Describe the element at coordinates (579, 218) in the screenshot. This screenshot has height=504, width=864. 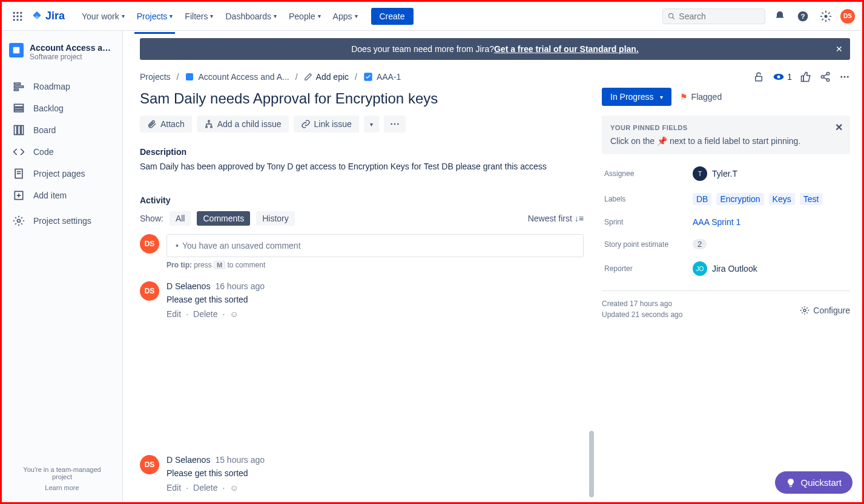
I see `sort-icon: ↓≡` at that location.